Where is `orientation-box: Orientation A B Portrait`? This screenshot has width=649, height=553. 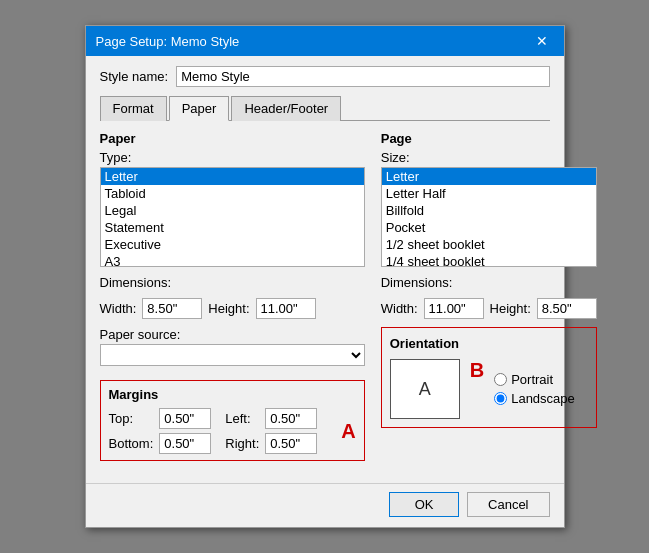 orientation-box: Orientation A B Portrait is located at coordinates (489, 378).